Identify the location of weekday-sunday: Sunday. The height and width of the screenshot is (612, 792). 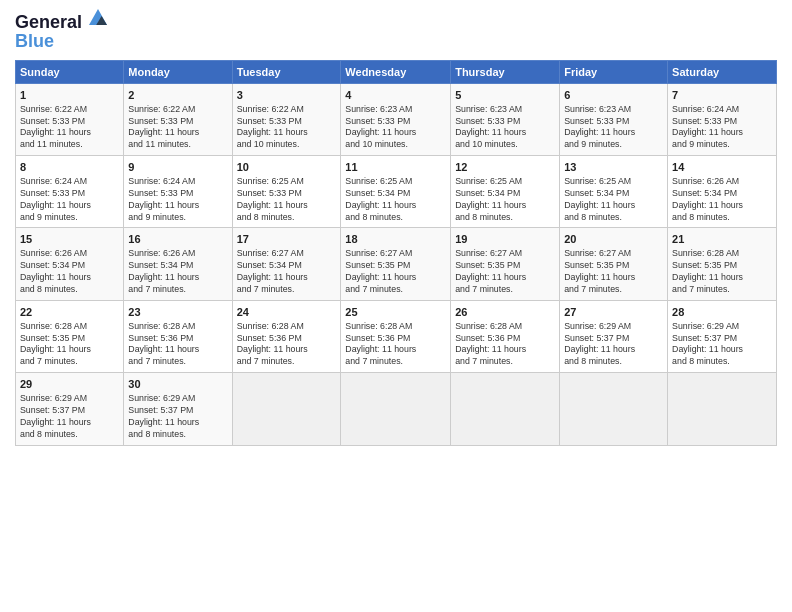
(70, 72).